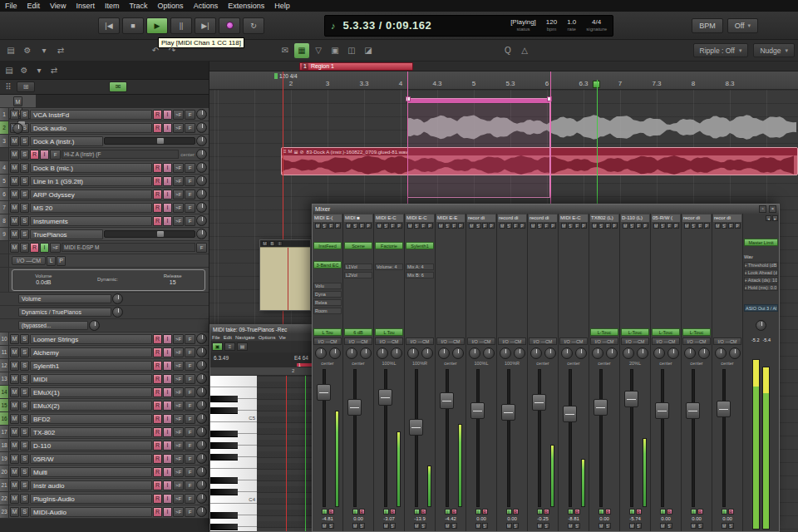 The height and width of the screenshot is (532, 798). What do you see at coordinates (389, 218) in the screenshot?
I see `strip-name: MIDI E-C` at bounding box center [389, 218].